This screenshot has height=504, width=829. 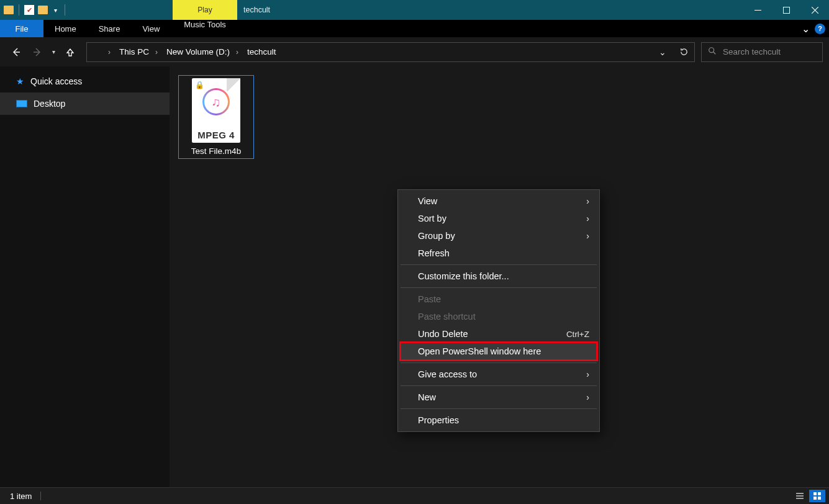 I want to click on nav-arrows: ▾, so click(x=43, y=52).